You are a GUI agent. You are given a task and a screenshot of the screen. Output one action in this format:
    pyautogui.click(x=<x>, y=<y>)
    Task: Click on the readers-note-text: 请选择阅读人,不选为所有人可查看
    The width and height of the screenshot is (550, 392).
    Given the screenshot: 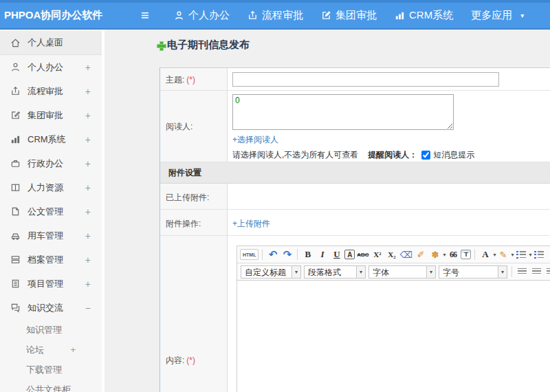 What is the action you would take?
    pyautogui.click(x=296, y=155)
    